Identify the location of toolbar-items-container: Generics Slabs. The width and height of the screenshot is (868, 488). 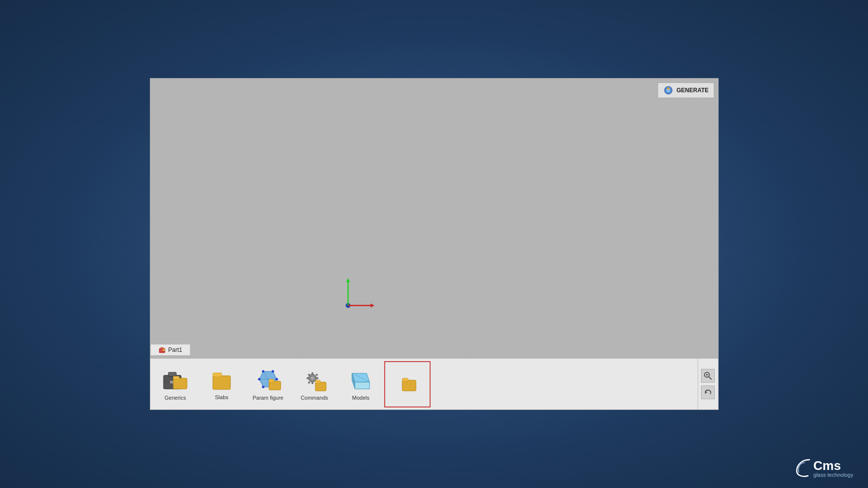
(424, 384).